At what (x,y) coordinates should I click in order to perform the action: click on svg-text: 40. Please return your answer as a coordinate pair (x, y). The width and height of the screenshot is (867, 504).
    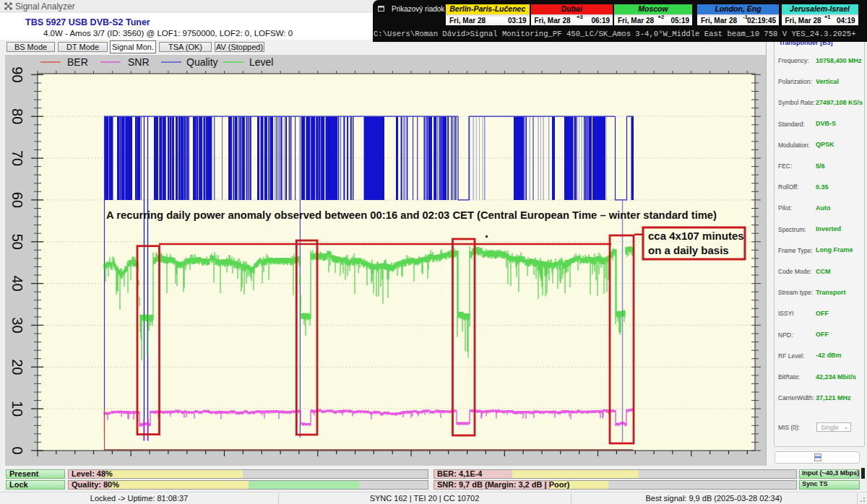
    Looking at the image, I should click on (17, 283).